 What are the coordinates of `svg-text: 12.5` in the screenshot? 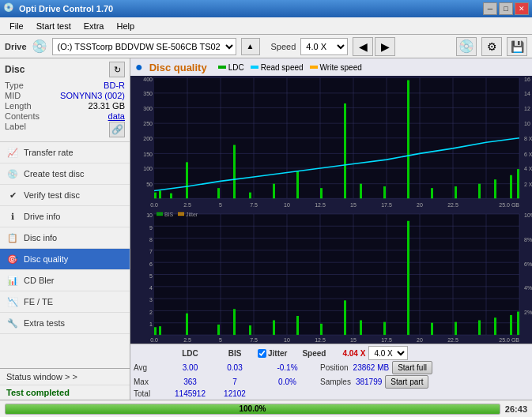 It's located at (320, 340).